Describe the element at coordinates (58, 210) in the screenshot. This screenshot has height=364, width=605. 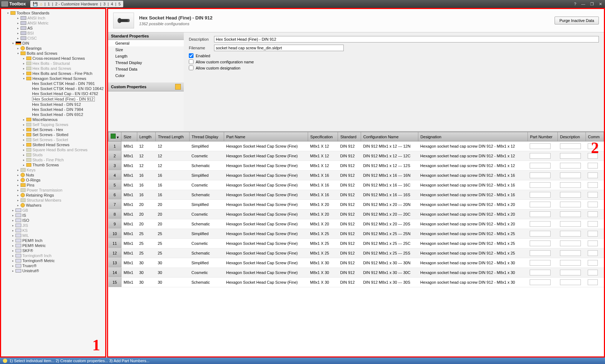
I see `tree-std-gb: ▸GB` at that location.